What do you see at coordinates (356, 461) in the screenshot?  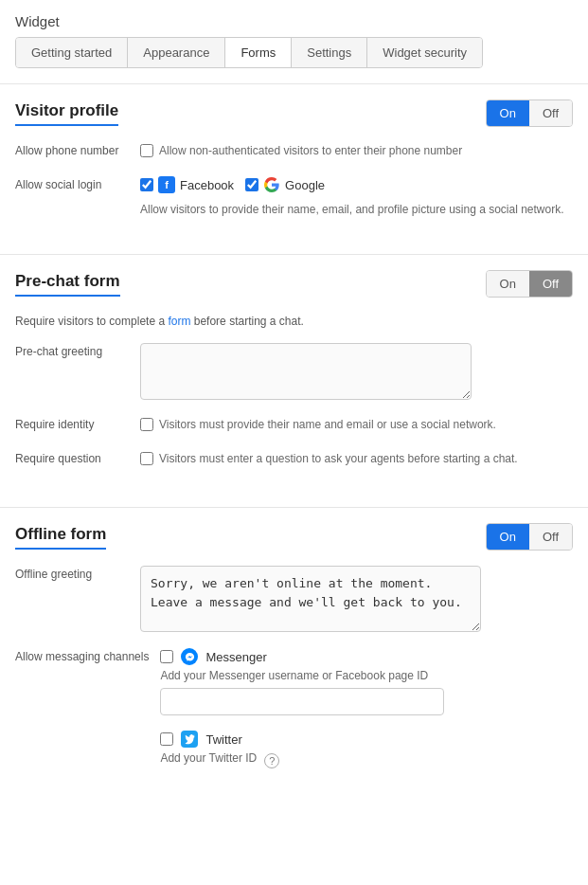 I see `require-question-content: Visitors must enter a question to ask yo…` at bounding box center [356, 461].